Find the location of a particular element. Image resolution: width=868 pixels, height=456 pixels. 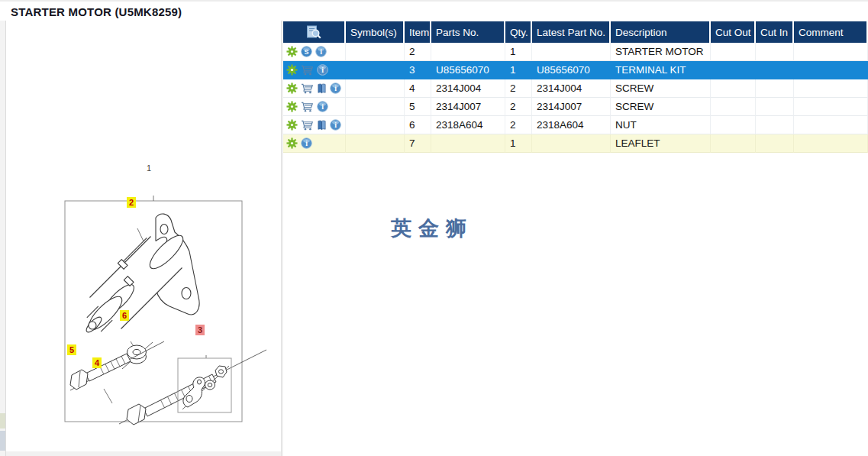

cell-description: STARTER MOTOR is located at coordinates (661, 52).